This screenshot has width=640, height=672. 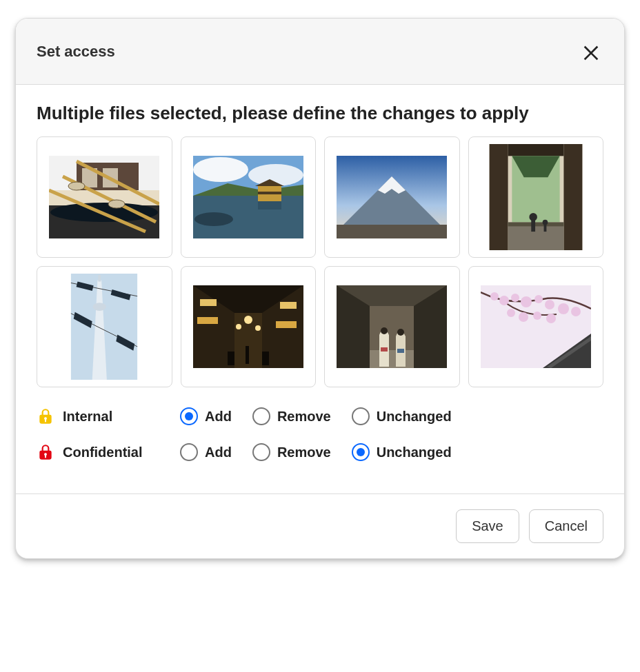 What do you see at coordinates (103, 452) in the screenshot?
I see `access-level-label: Confidential` at bounding box center [103, 452].